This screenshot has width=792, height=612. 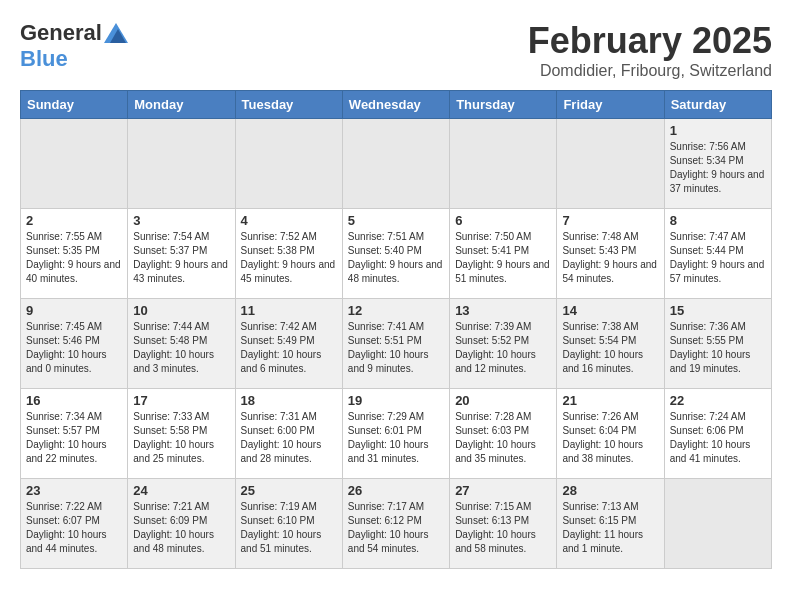 What do you see at coordinates (504, 344) in the screenshot?
I see `calendar-cell: 13Sunrise: 7:39 AM Sunset: 5:52 PM Dayli…` at bounding box center [504, 344].